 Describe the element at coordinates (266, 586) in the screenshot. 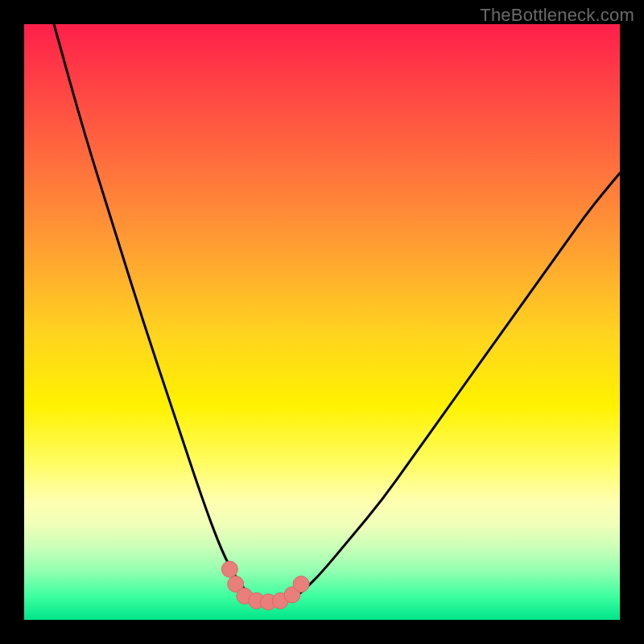

I see `floor-markers` at that location.